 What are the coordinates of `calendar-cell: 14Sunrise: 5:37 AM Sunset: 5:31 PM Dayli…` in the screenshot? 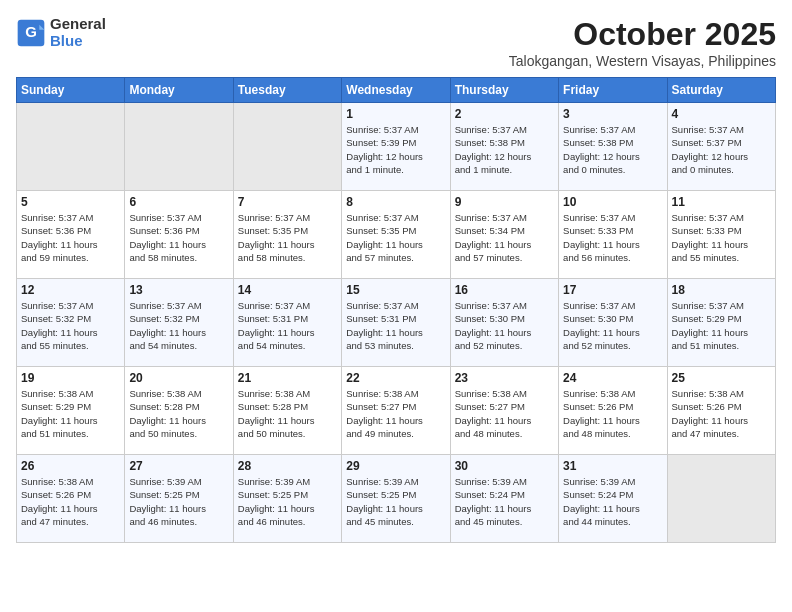 It's located at (287, 323).